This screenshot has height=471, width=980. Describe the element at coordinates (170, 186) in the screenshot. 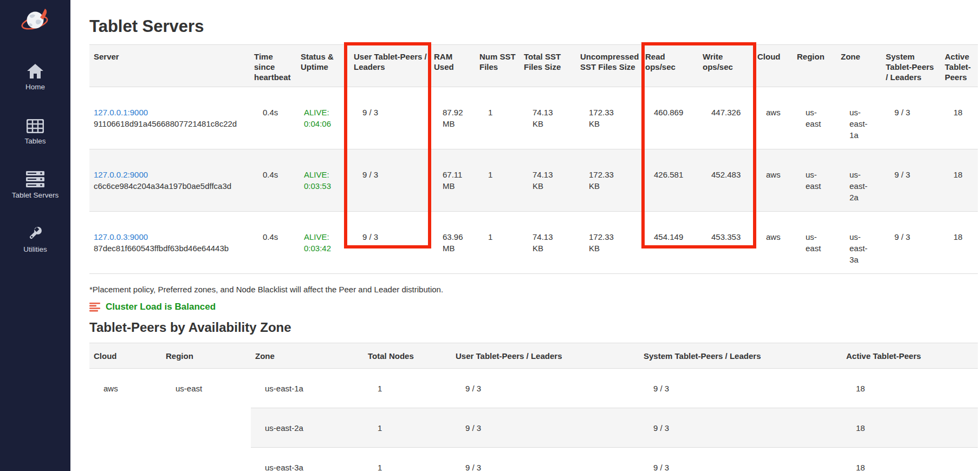

I see `server-uuid: c6c6ce984c204a34a197b0ae5dffca3d` at that location.